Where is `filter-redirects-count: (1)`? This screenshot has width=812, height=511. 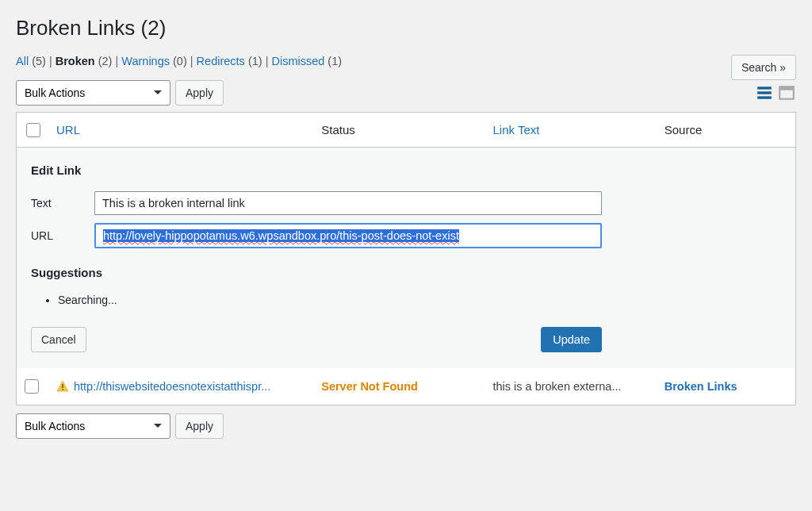
filter-redirects-count: (1) is located at coordinates (255, 61).